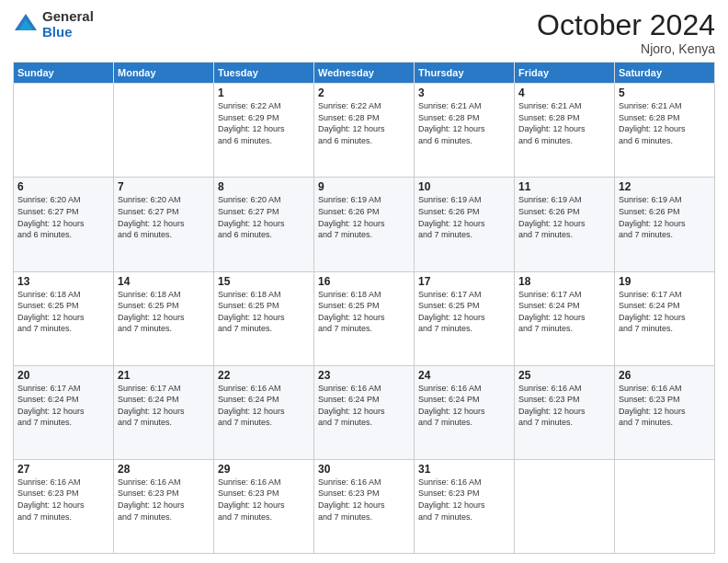 The image size is (728, 563). What do you see at coordinates (68, 24) in the screenshot?
I see `logo-text: General Blue` at bounding box center [68, 24].